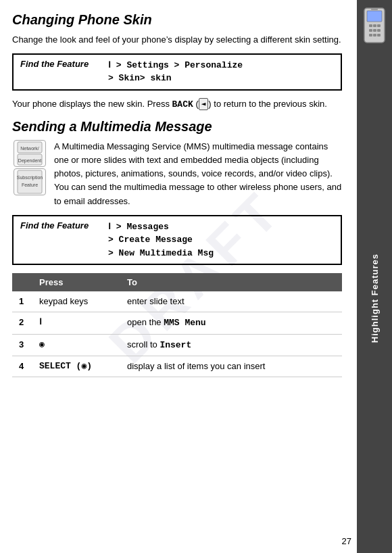 The width and height of the screenshot is (392, 553). What do you see at coordinates (76, 366) in the screenshot?
I see `row4-press: SELECT (◉)` at bounding box center [76, 366].